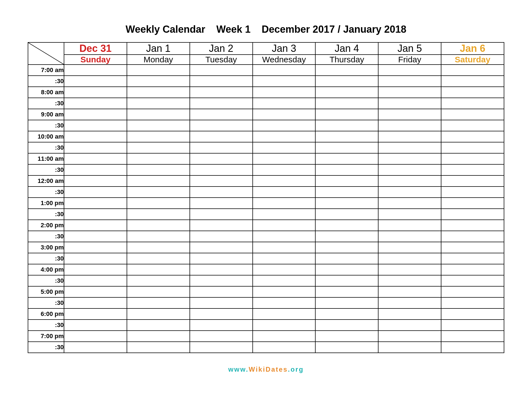 The width and height of the screenshot is (532, 411). Describe the element at coordinates (46, 53) in the screenshot. I see `diagonal-line-icon` at that location.